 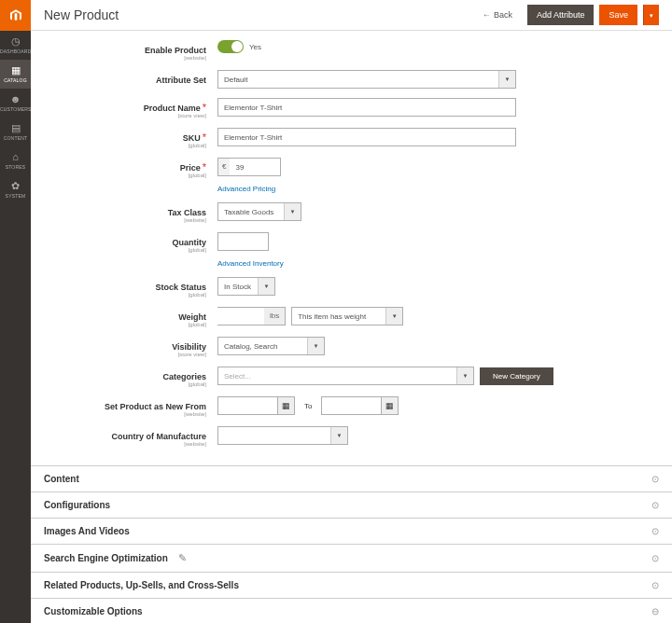 I want to click on gauge-icon: ◷, so click(x=15, y=41).